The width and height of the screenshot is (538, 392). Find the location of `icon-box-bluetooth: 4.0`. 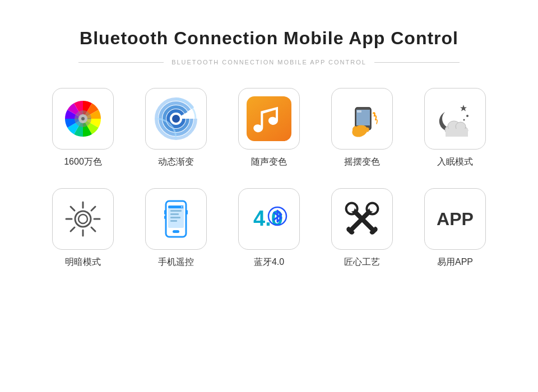

icon-box-bluetooth: 4.0 is located at coordinates (269, 219).